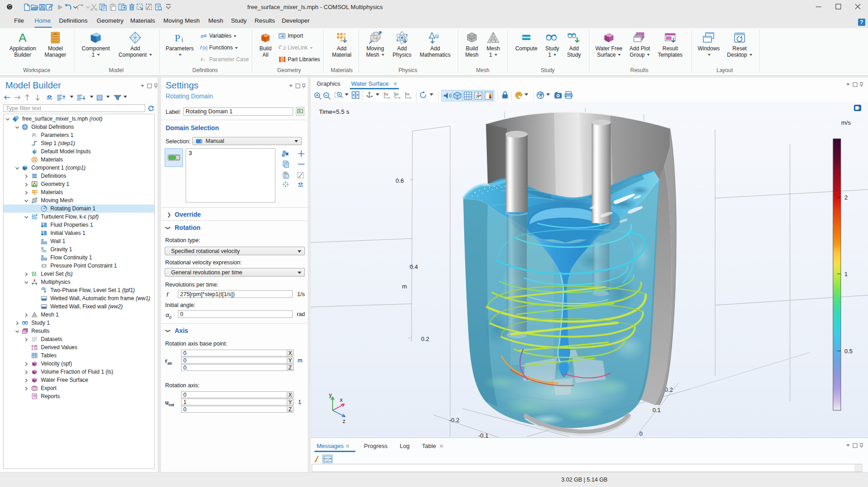  What do you see at coordinates (344, 421) in the screenshot?
I see `svg-text: z` at bounding box center [344, 421].